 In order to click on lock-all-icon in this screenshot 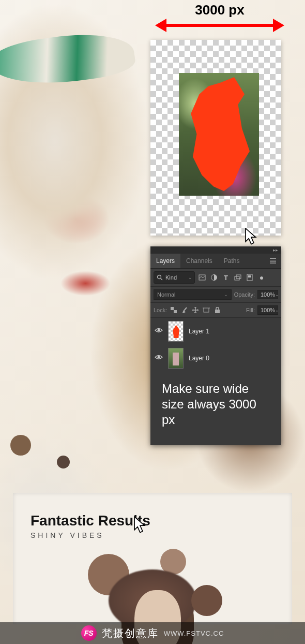, I will do `click(217, 310)`.